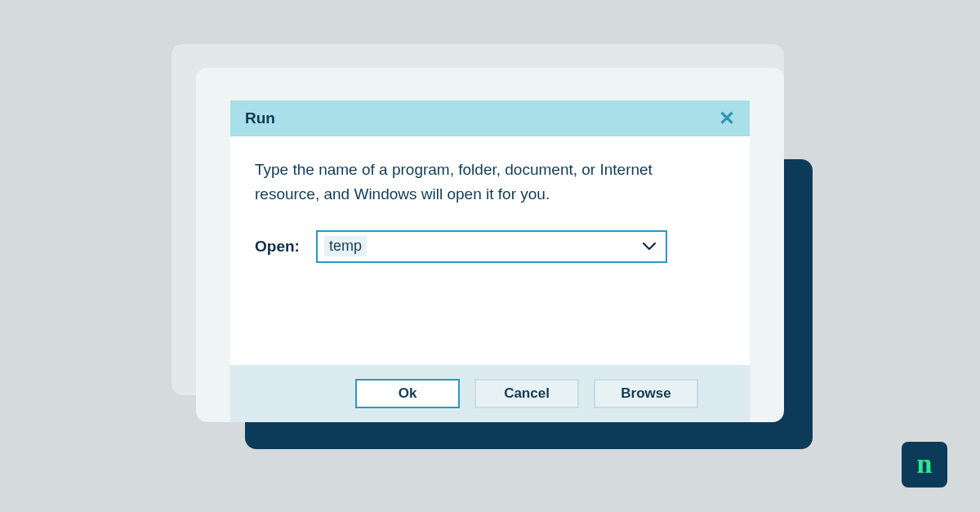 The height and width of the screenshot is (512, 980). What do you see at coordinates (260, 118) in the screenshot?
I see `dialog-title: Run` at bounding box center [260, 118].